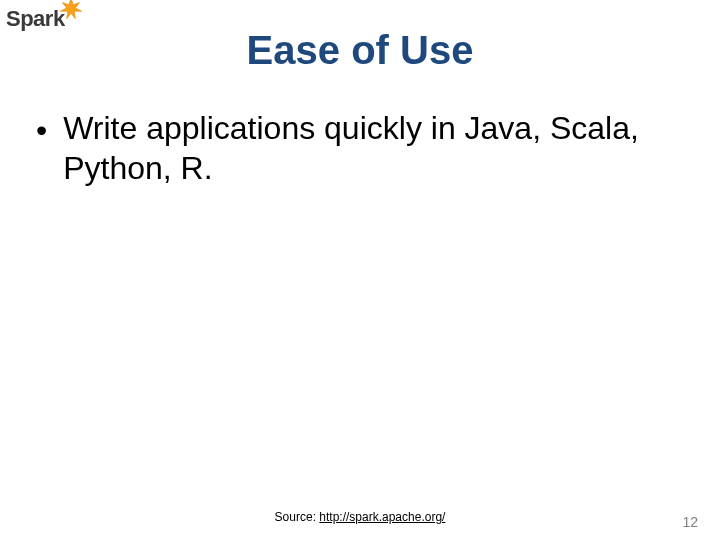  Describe the element at coordinates (360, 148) in the screenshot. I see `bullet-item: • Write applications quickly in Java, Sc…` at that location.